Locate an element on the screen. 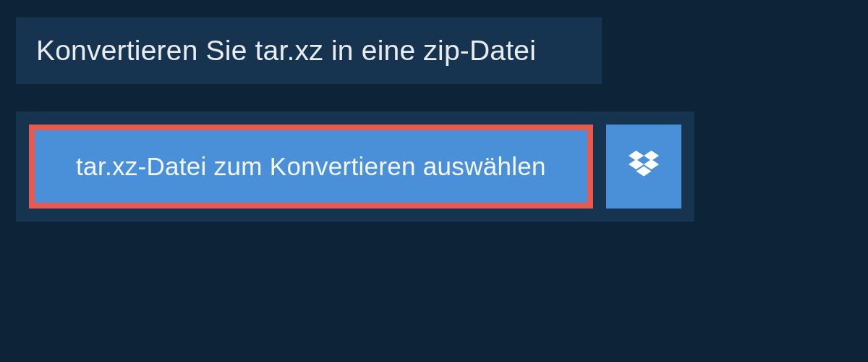 This screenshot has width=868, height=362. page-title: Konvertieren Sie tar.xz in eine zip-Date… is located at coordinates (309, 51).